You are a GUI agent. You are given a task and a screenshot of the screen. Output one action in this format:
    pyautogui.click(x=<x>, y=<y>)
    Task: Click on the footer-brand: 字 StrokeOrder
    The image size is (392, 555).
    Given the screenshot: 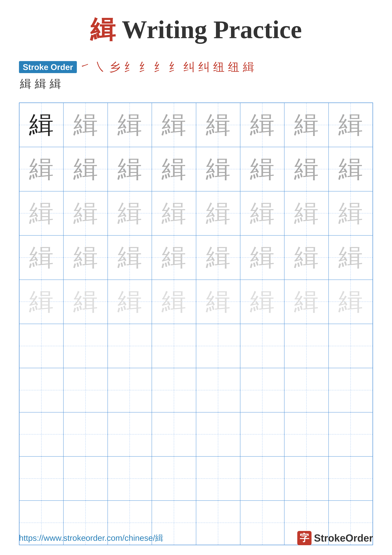 What is the action you would take?
    pyautogui.click(x=335, y=538)
    